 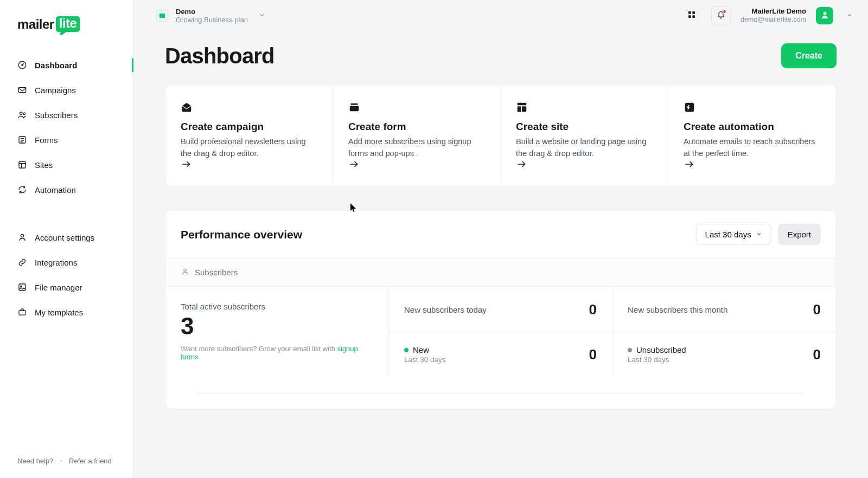 I want to click on brand-logo: mailer lite, so click(x=66, y=26).